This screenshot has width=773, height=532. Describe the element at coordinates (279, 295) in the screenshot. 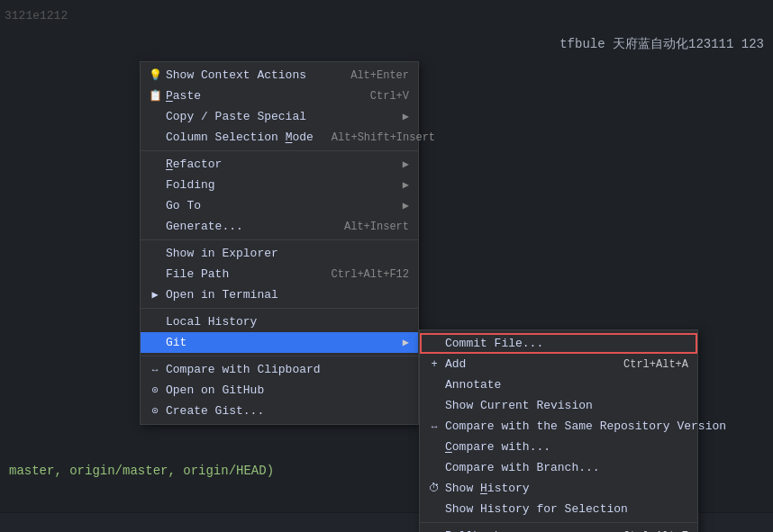

I see `menu-item-open-in-terminal: ▶ Open in Terminal` at that location.